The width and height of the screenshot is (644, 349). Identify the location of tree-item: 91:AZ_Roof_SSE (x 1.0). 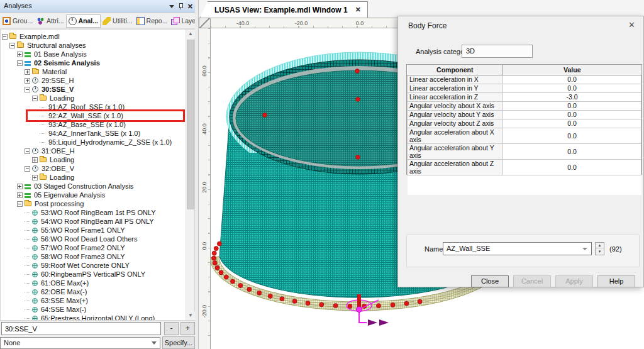
(93, 107).